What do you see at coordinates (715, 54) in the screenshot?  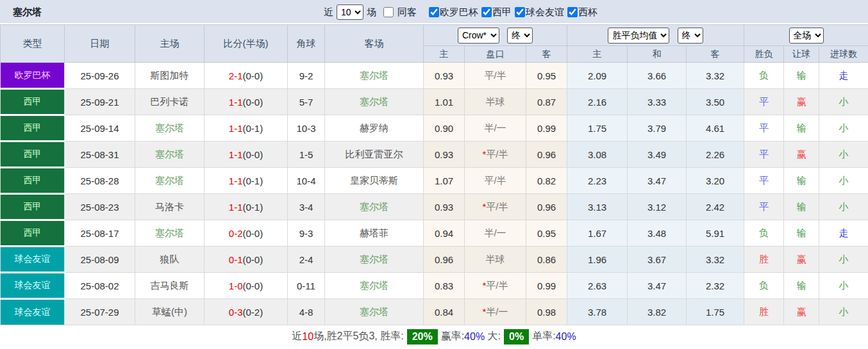 I see `col-header-avg-away: 客` at bounding box center [715, 54].